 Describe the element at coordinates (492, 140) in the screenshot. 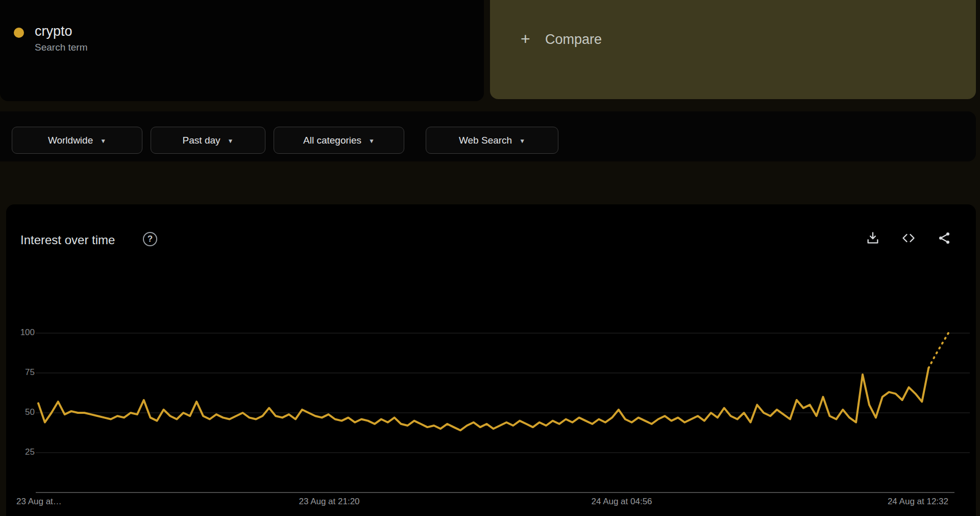

I see `filter-search-type-dropdown: Web Search ▼` at that location.